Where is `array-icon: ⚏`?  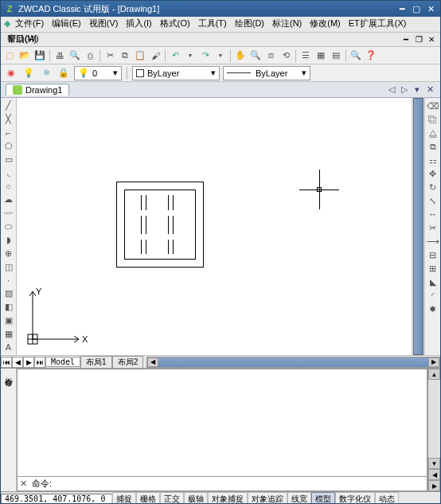
array-icon: ⚏ is located at coordinates (433, 160).